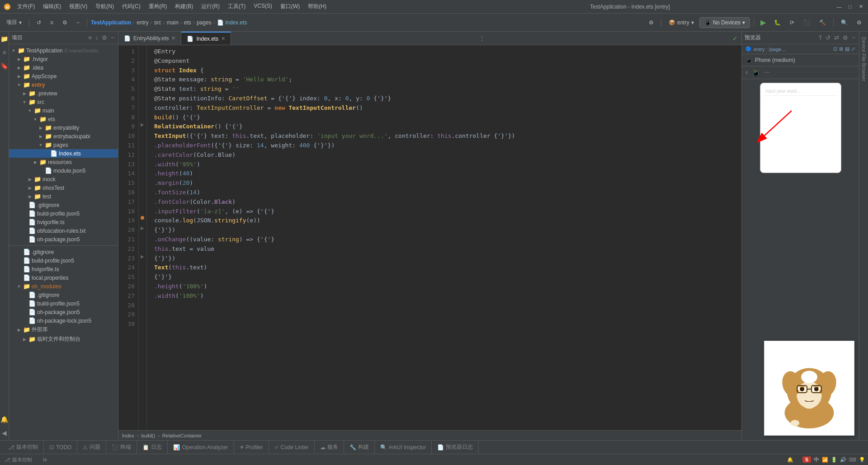 This screenshot has width=868, height=465. Describe the element at coordinates (63, 162) in the screenshot. I see `tree-item-resources: ▶ 📁 resources` at that location.